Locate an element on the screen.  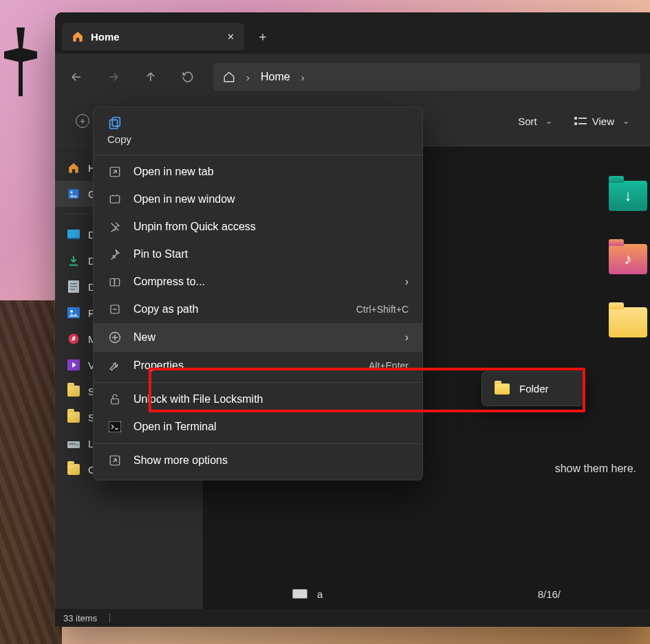
ctx-new: New › is located at coordinates (258, 337).